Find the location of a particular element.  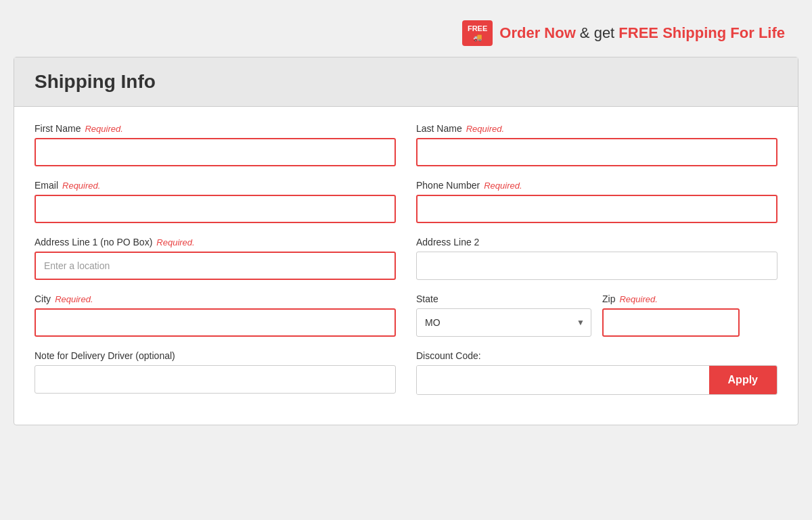

last-name-label: Last Name Required. is located at coordinates (597, 128).